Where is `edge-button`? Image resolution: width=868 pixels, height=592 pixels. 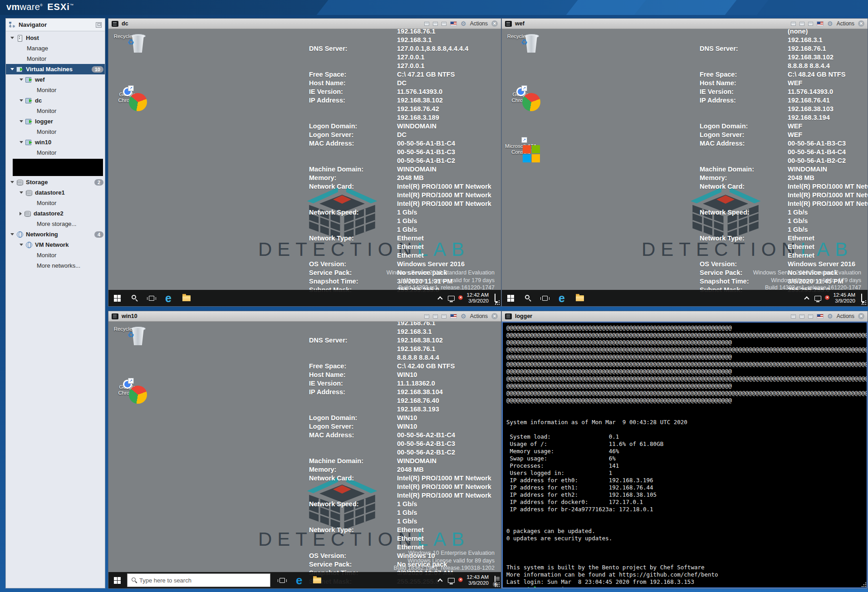 edge-button is located at coordinates (299, 580).